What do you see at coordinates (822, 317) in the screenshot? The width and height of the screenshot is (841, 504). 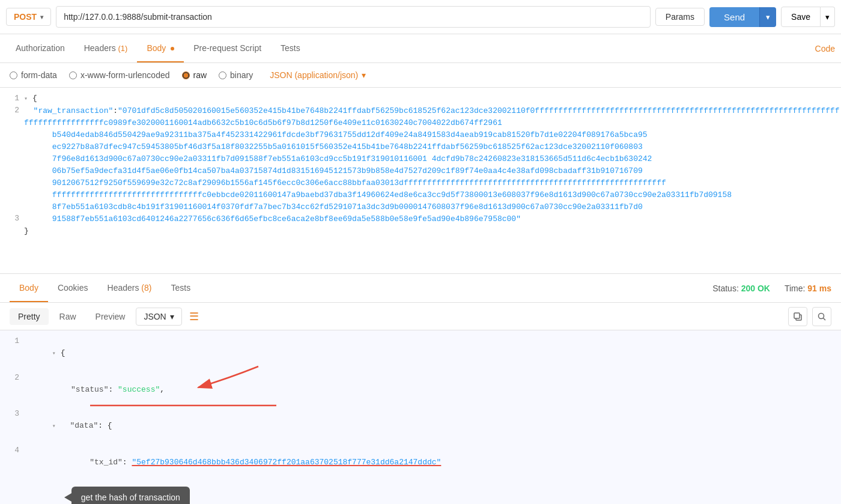 I see `search-button` at bounding box center [822, 317].